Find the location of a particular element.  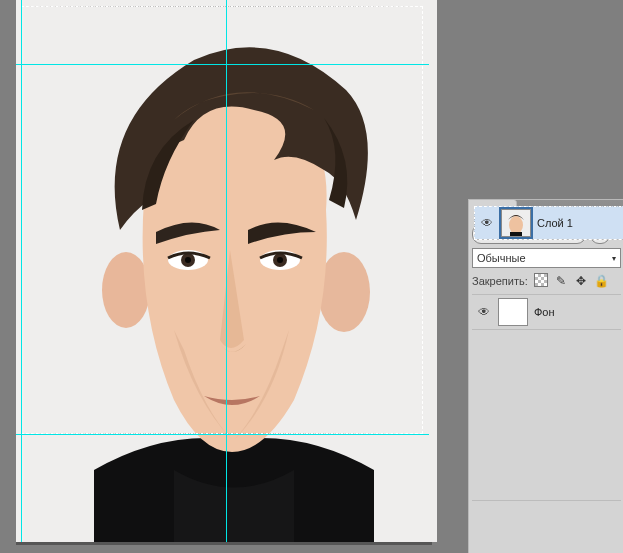

lock-paint-icon: ✎ is located at coordinates (561, 281).